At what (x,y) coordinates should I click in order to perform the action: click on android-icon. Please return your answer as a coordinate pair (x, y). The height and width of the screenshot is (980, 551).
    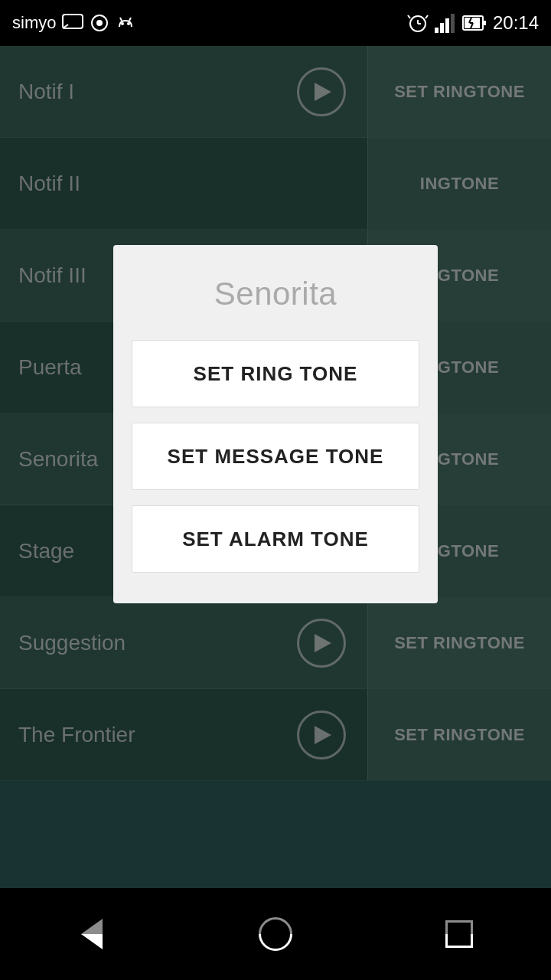
    Looking at the image, I should click on (126, 23).